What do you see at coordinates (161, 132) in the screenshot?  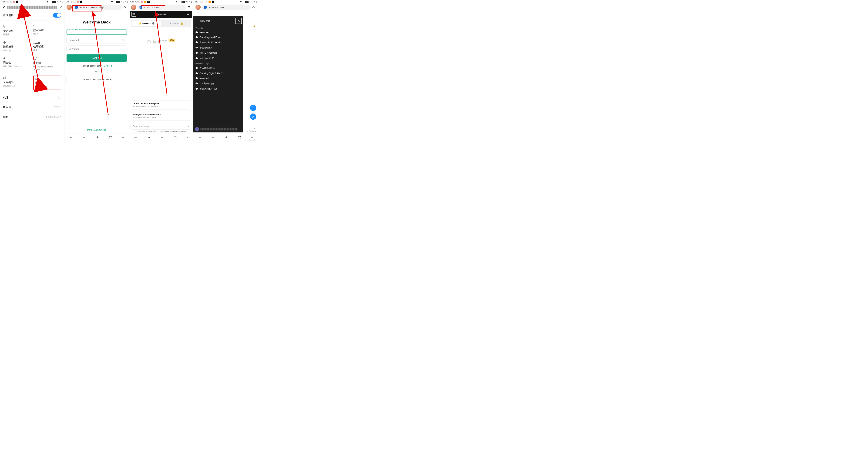 I see `disclaimer: This service is not an official OpenAI s…` at bounding box center [161, 132].